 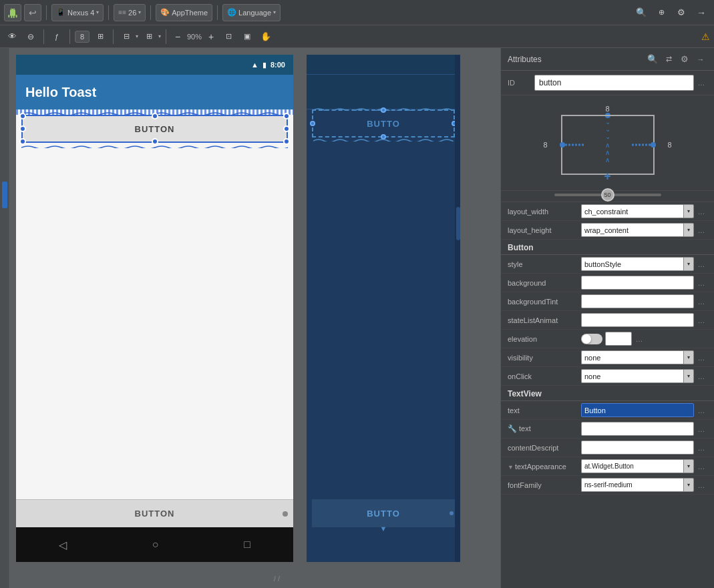 I want to click on attr-settings-icon: ⚙, so click(x=685, y=59).